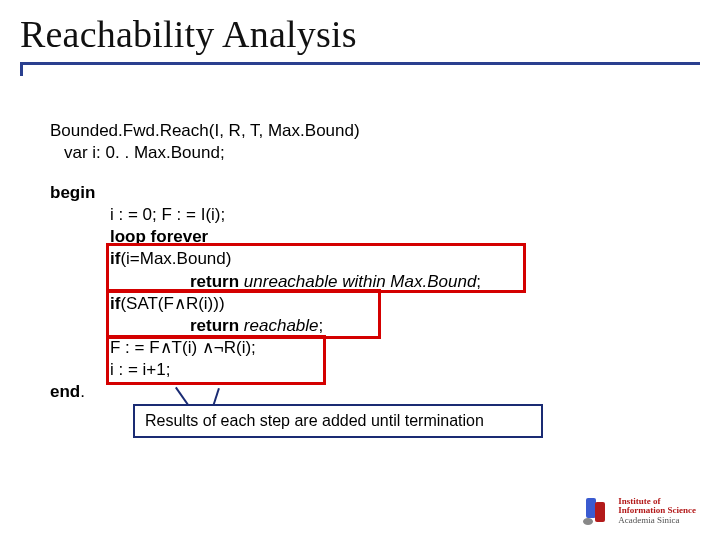 This screenshot has height=540, width=720. What do you see at coordinates (360, 326) in the screenshot?
I see `return-reachable-line: return reachable;` at bounding box center [360, 326].